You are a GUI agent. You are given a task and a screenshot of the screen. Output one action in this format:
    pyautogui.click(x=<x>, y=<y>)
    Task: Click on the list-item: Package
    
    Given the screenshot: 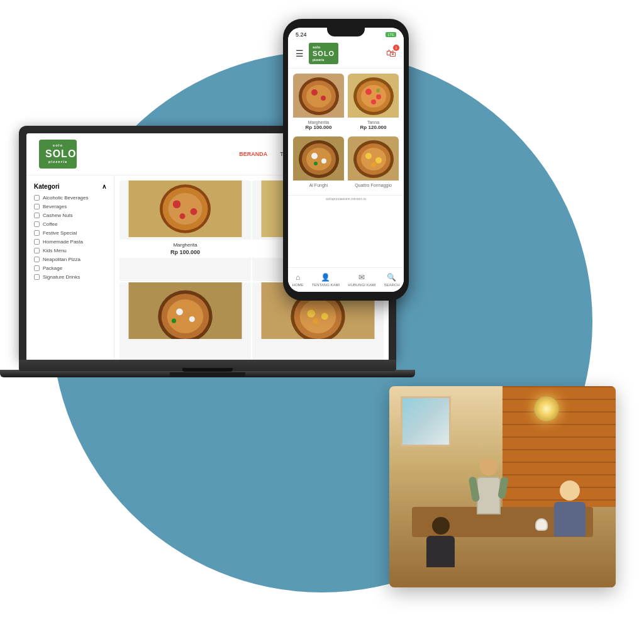 What is the action you would take?
    pyautogui.click(x=70, y=268)
    